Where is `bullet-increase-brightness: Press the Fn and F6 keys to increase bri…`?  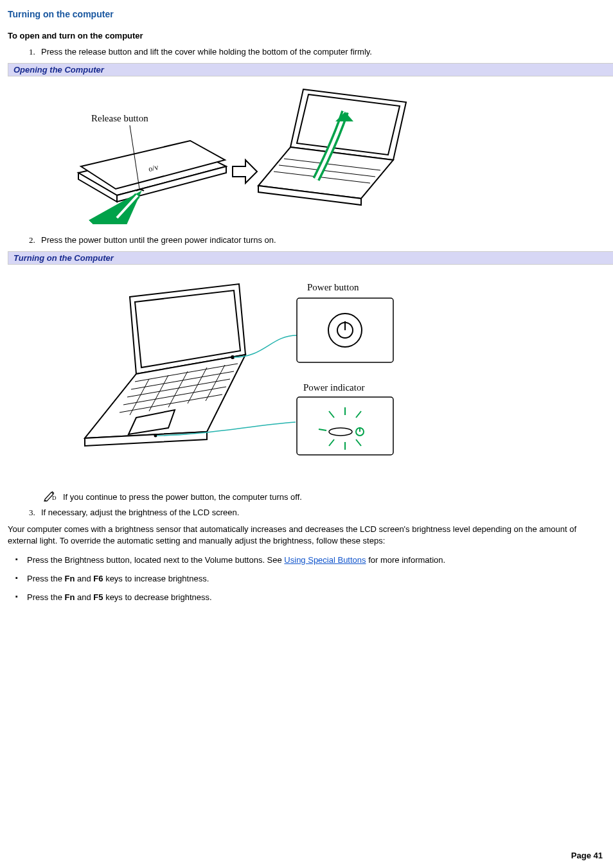 bullet-increase-brightness: Press the Fn and F6 keys to increase bri… is located at coordinates (309, 578).